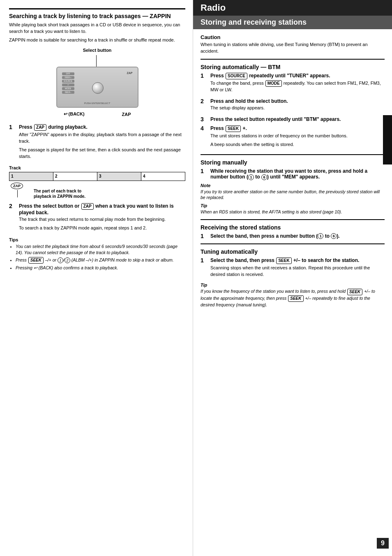 The image size is (392, 556). I want to click on btm-step-2-body: The setup display appears., so click(297, 108).